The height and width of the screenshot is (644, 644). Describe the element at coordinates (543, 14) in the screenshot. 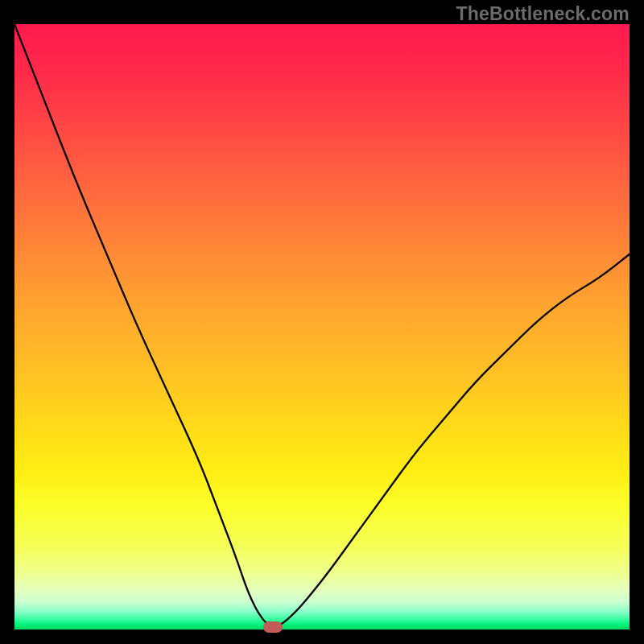

I see `watermark-text: TheBottleneck.com` at that location.